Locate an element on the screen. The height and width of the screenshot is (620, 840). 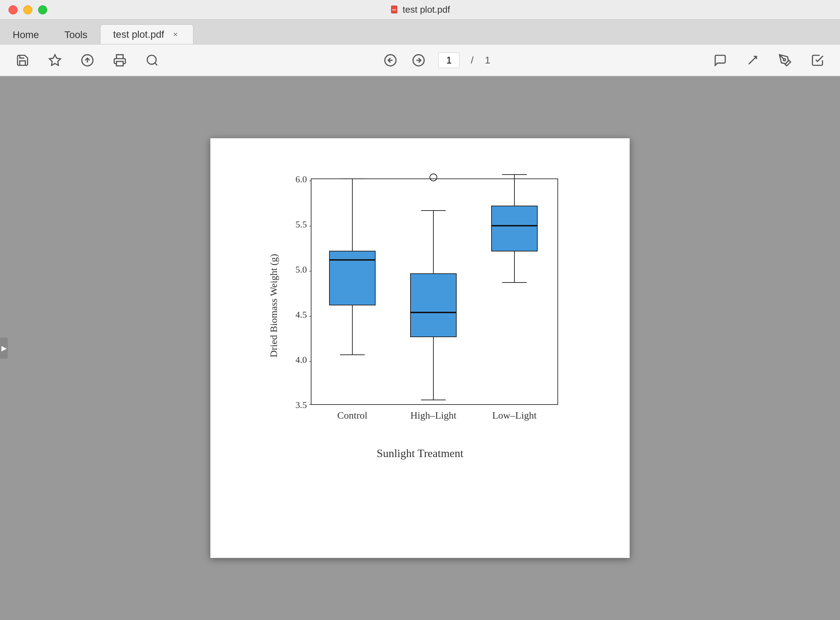
comment-button is located at coordinates (720, 60).